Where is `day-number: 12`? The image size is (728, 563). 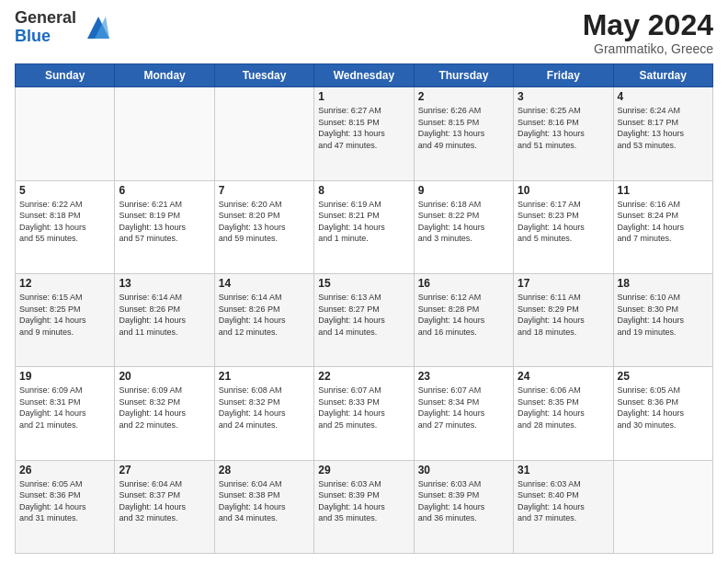 day-number: 12 is located at coordinates (64, 283).